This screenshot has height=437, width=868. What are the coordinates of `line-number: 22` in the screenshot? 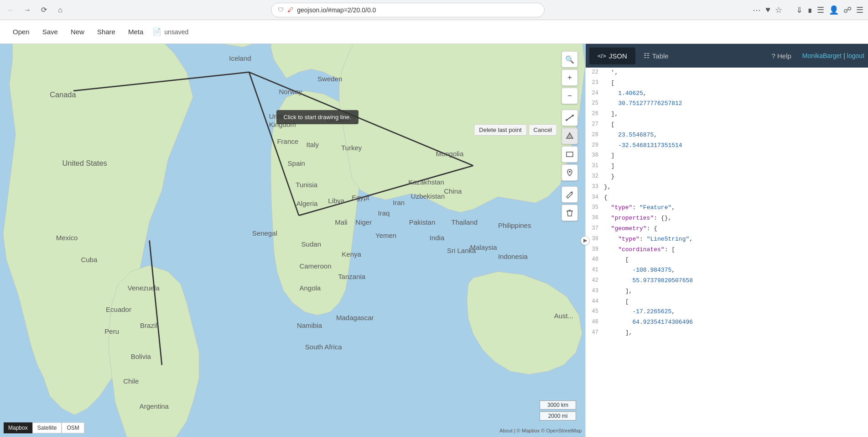 It's located at (595, 73).